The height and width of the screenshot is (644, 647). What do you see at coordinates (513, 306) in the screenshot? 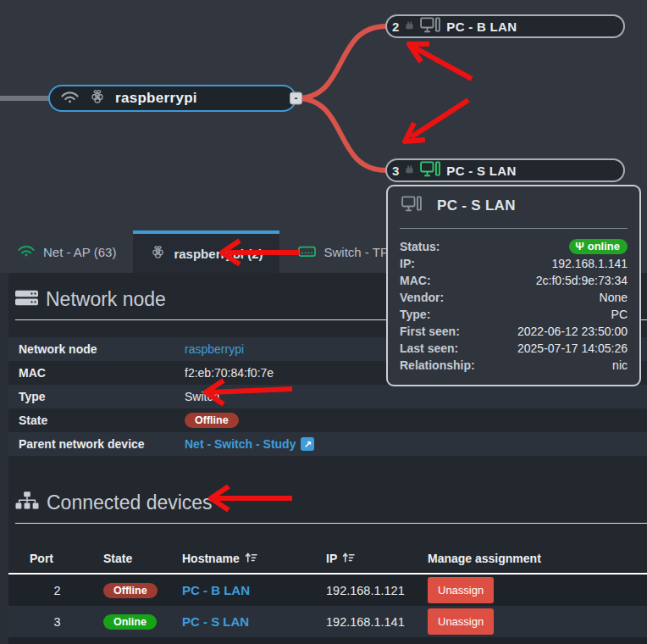
I see `tooltip-rows: Status: Ψ online IP: 192.168.1.141 MAC: …` at bounding box center [513, 306].